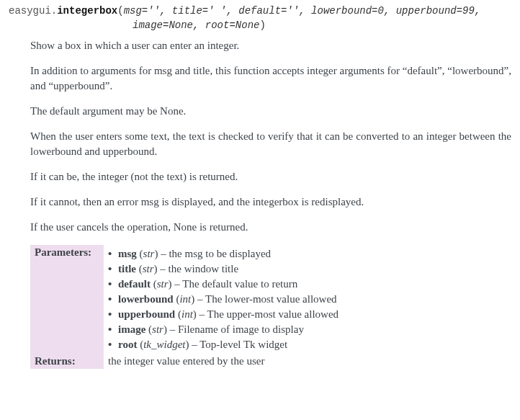 This screenshot has height=420, width=520. I want to click on sig-open-paren: (, so click(120, 11).